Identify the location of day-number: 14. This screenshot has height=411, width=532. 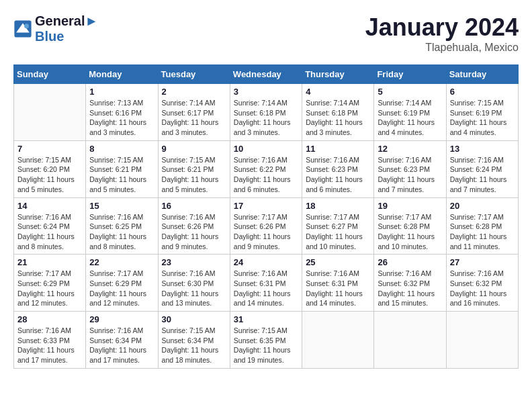
(50, 205).